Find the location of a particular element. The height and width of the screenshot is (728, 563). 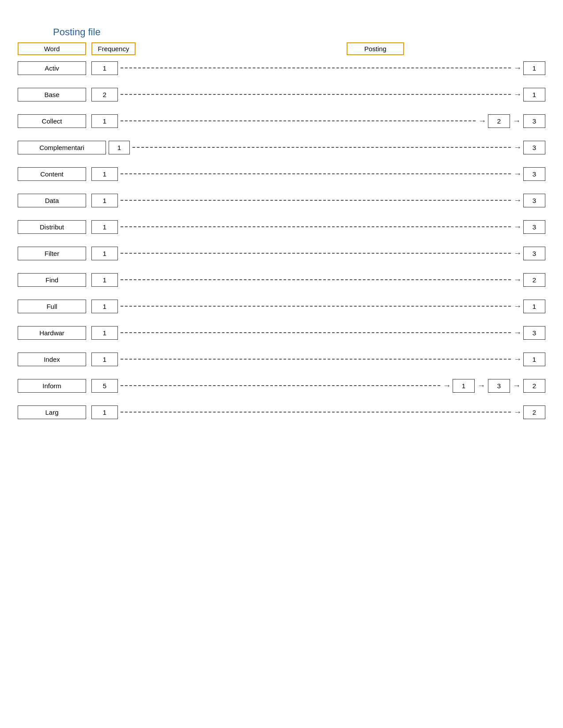

posting-chain: 1→3→2 is located at coordinates (499, 386).